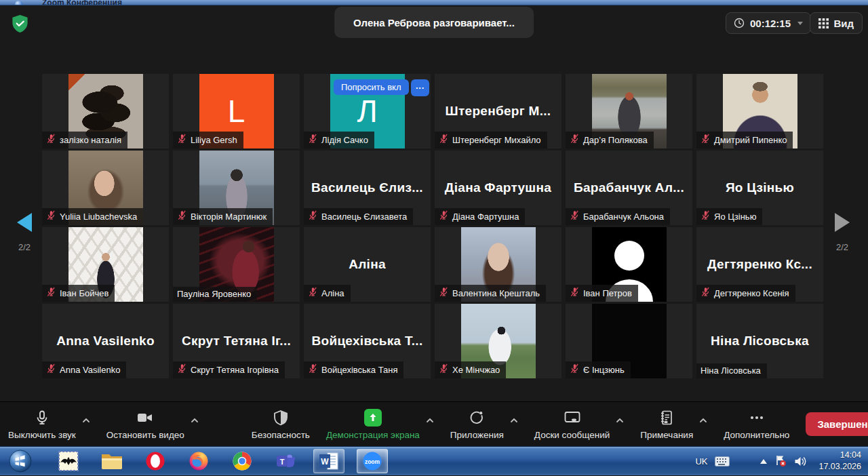 This screenshot has height=476, width=868. What do you see at coordinates (616, 140) in the screenshot?
I see `participant-name-text: Дар’я Полякова` at bounding box center [616, 140].